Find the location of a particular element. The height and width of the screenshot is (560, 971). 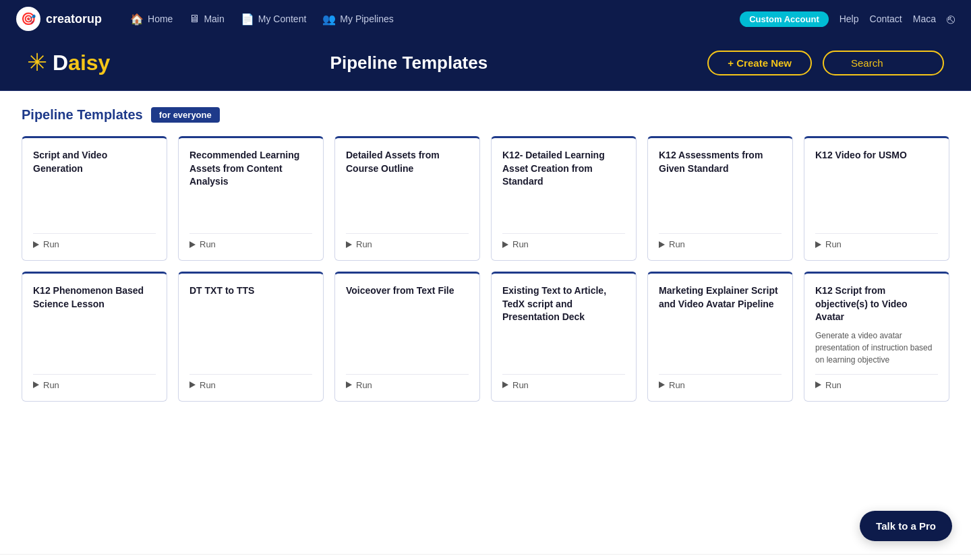

pipelines-icon: 👥 is located at coordinates (329, 19).